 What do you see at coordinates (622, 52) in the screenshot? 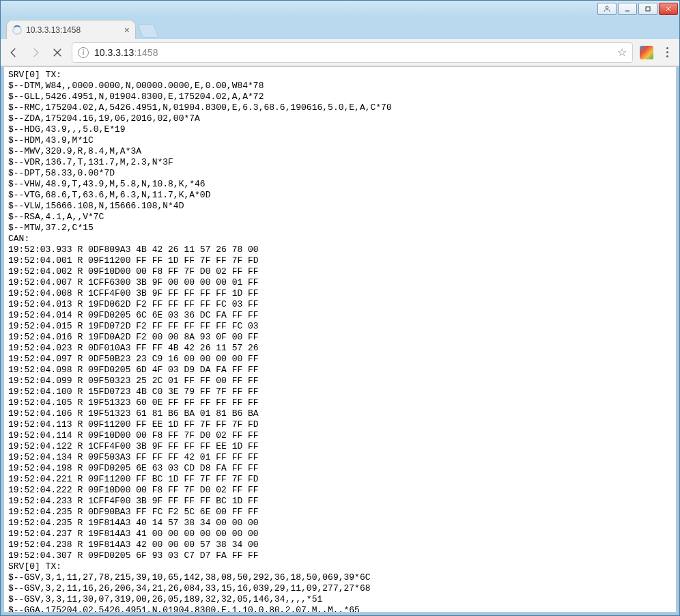
I see `bookmark-star-icon: ☆` at bounding box center [622, 52].